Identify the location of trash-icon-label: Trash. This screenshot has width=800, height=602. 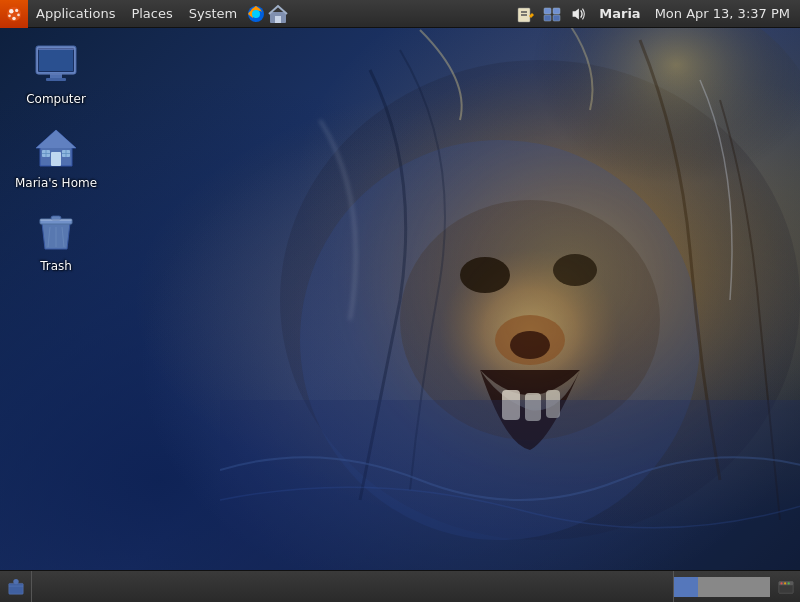
(56, 267).